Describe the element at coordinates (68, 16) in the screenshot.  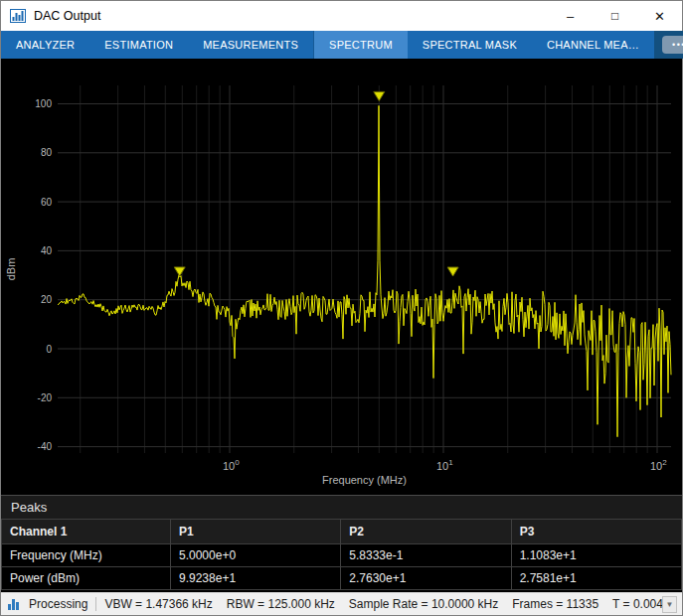
I see `window-title: DAC Output` at that location.